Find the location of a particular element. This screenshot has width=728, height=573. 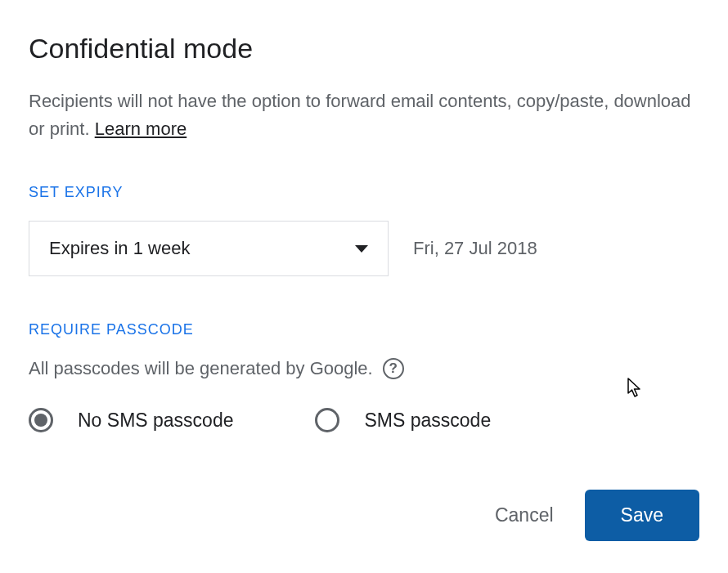

expiry-selected-value: Expires in 1 week is located at coordinates (119, 248).